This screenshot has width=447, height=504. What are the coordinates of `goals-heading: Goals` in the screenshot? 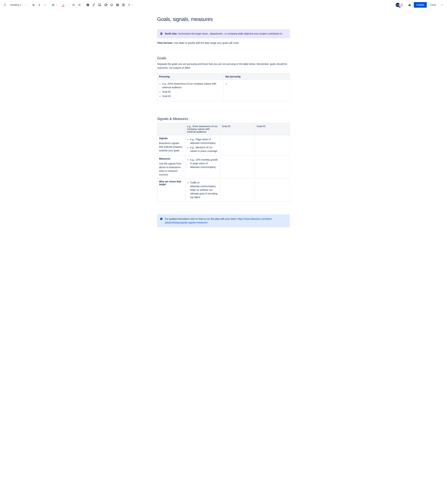 It's located at (224, 58).